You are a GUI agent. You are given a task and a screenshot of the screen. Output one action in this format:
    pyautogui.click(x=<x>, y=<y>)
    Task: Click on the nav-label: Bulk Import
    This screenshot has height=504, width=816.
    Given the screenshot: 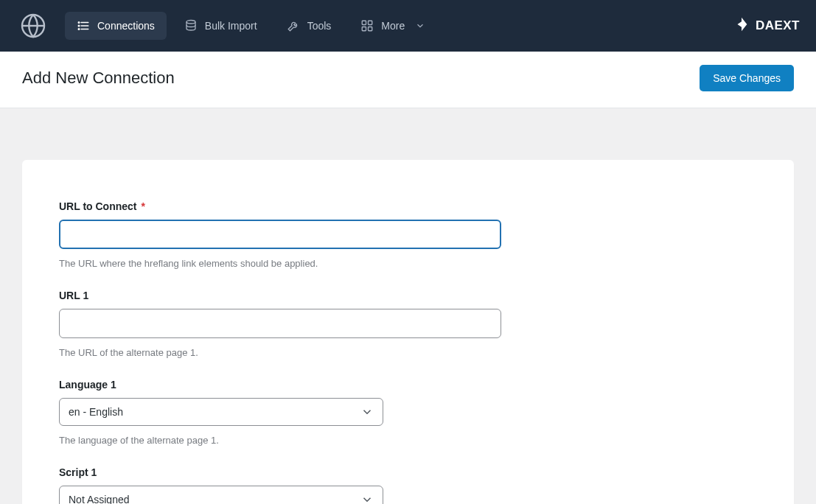 What is the action you would take?
    pyautogui.click(x=231, y=26)
    